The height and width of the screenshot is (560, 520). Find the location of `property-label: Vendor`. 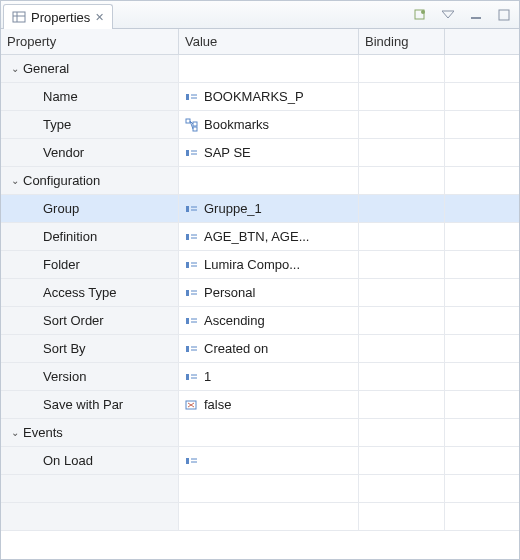

property-label: Vendor is located at coordinates (64, 152).